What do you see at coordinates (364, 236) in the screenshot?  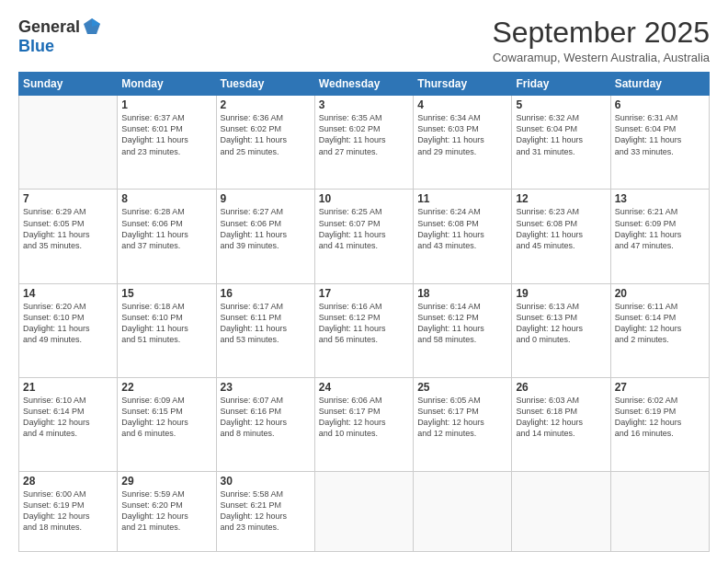 I see `calendar-cell: 10Sunrise: 6:25 AM Sunset: 6:07 PM Dayli…` at bounding box center [364, 236].